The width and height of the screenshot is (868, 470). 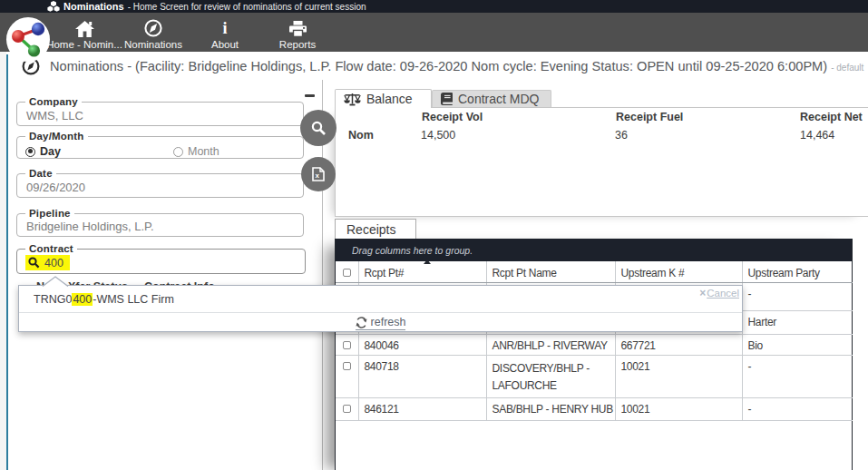 What do you see at coordinates (50, 213) in the screenshot?
I see `pipeline-label: Pipeline` at bounding box center [50, 213].